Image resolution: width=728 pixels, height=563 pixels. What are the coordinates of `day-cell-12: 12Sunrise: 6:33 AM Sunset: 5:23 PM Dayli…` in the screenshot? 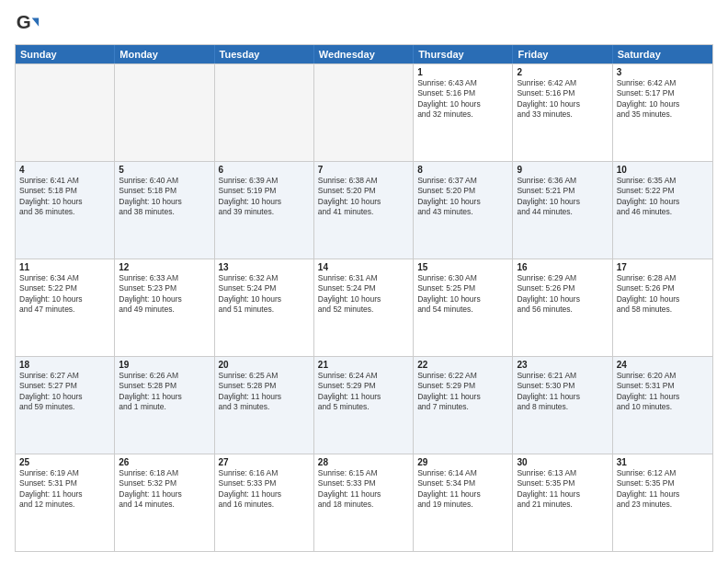 It's located at (165, 307).